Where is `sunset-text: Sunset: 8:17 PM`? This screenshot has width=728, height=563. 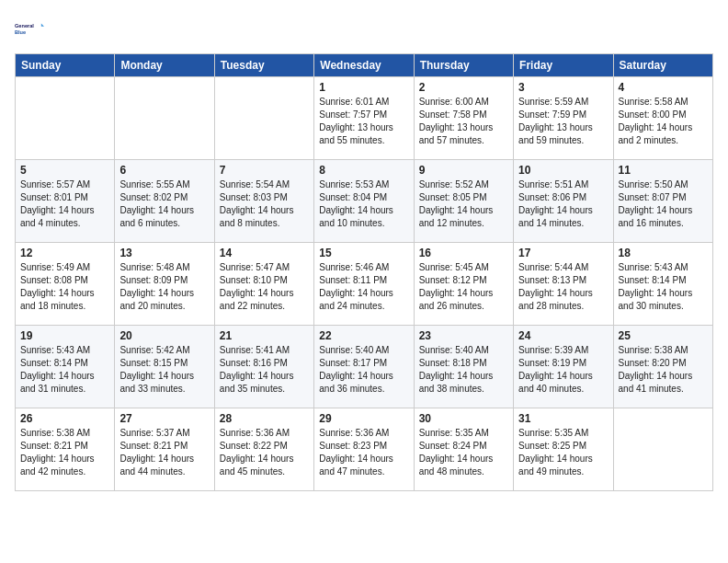 sunset-text: Sunset: 8:17 PM is located at coordinates (353, 362).